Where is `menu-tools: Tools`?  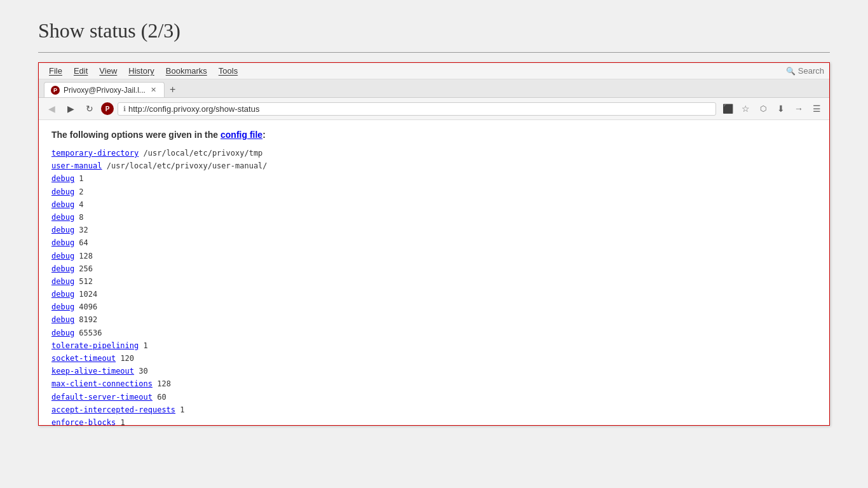
menu-tools: Tools is located at coordinates (228, 71).